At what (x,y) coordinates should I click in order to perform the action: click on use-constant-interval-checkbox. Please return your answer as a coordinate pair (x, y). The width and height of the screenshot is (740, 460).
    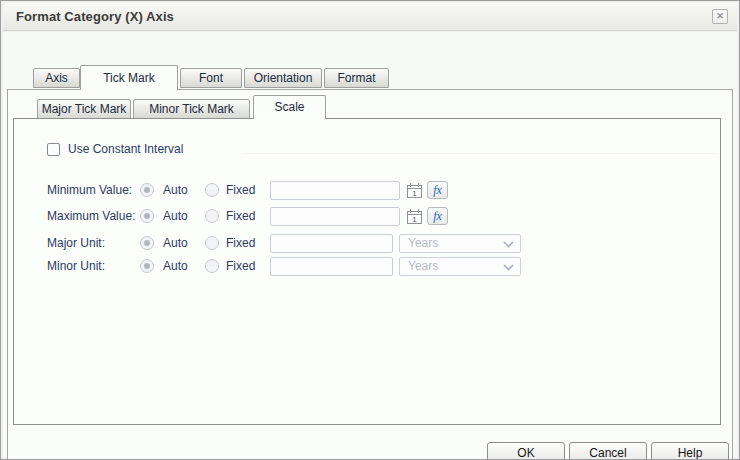
    Looking at the image, I should click on (54, 150).